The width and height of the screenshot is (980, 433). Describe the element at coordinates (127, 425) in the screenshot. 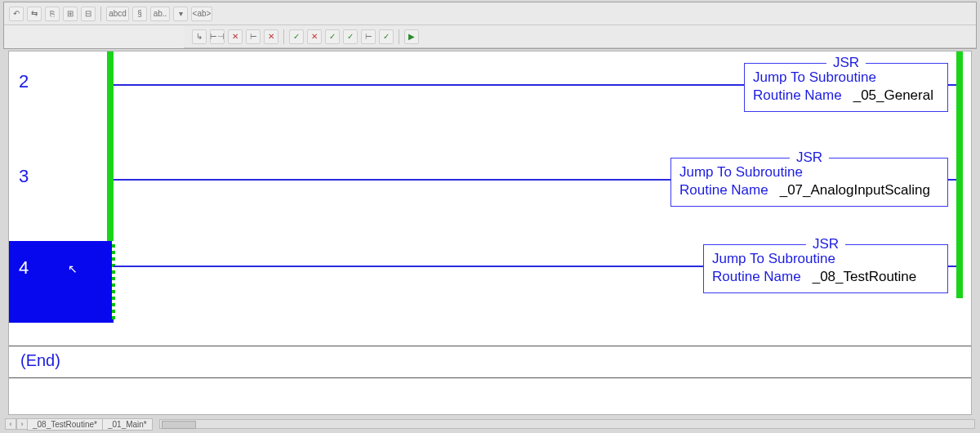

I see `tab-main: _01_Main*` at that location.